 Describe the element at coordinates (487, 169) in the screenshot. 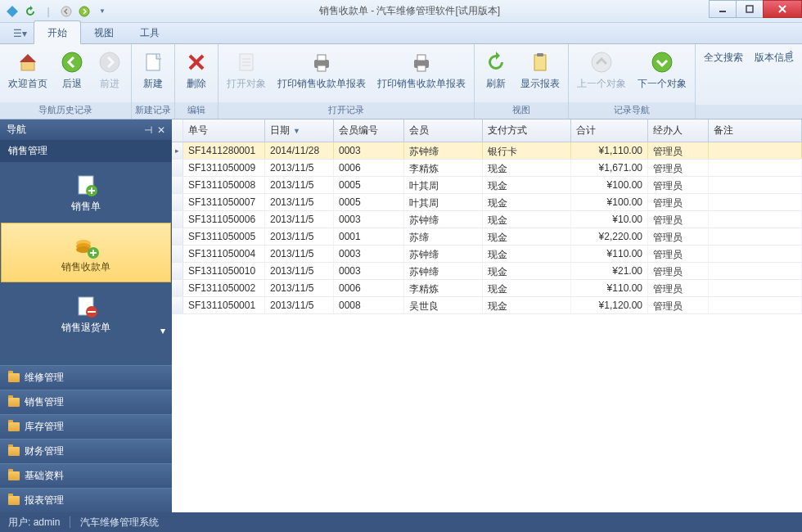

I see `table-row: SF13110500092013/11/50006李精炼现金¥1,671.00管…` at that location.